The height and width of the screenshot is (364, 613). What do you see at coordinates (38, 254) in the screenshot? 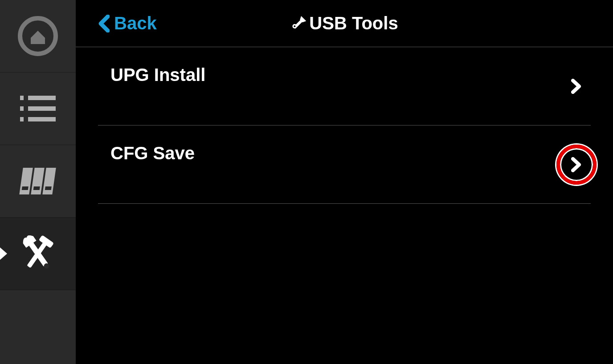
I see `tools-icon` at bounding box center [38, 254].